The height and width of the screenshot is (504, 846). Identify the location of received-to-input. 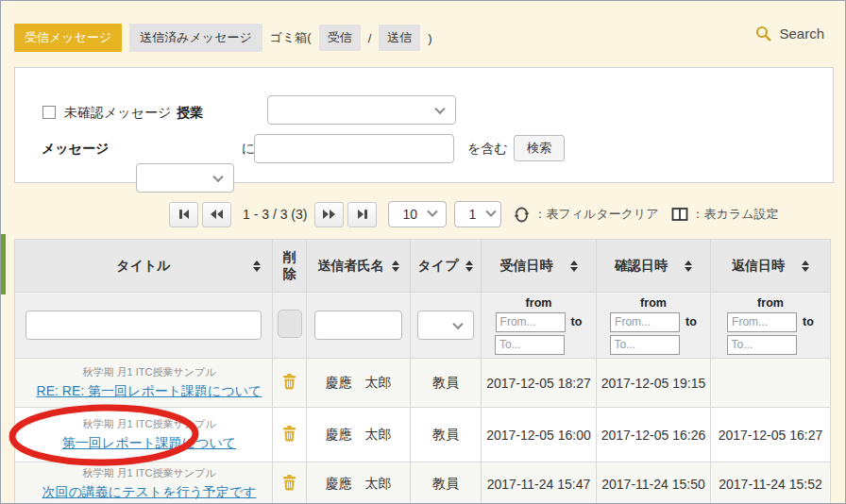
(530, 345).